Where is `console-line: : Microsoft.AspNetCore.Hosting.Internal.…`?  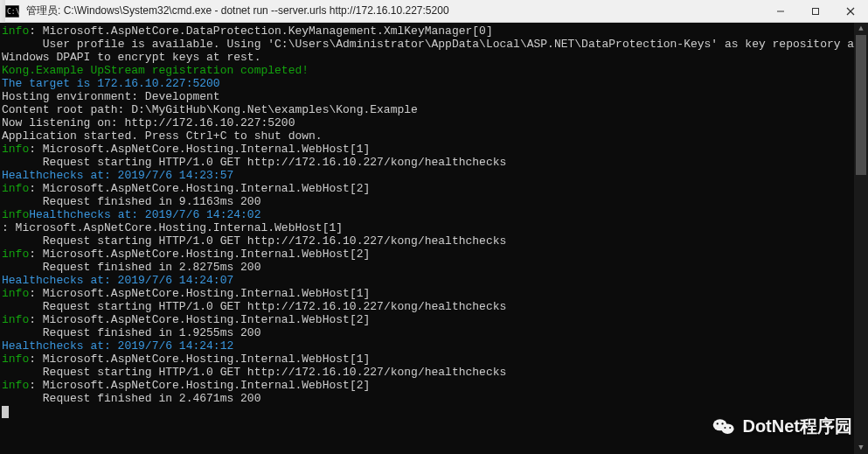 console-line: : Microsoft.AspNetCore.Hosting.Internal.… is located at coordinates (434, 227).